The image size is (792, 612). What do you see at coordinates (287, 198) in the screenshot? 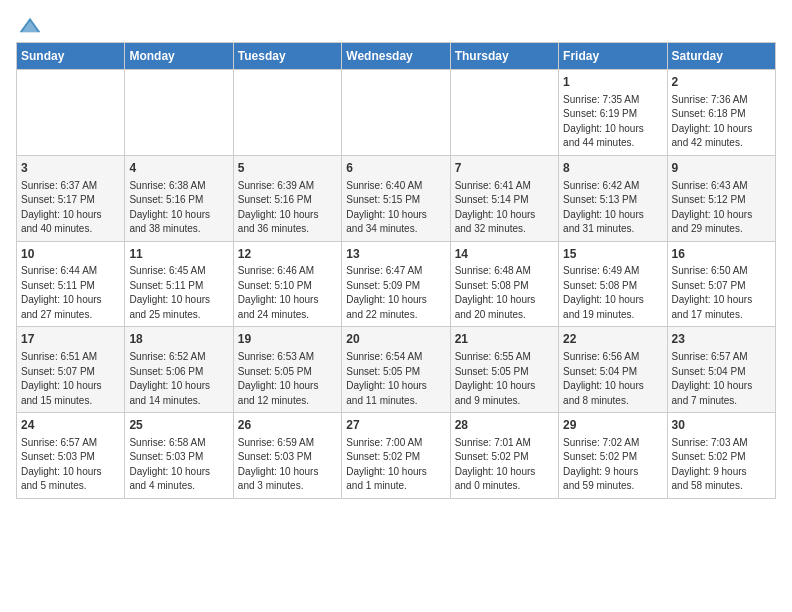
I see `calendar-cell: 5Sunrise: 6:39 AM Sunset: 5:16 PM Daylig…` at bounding box center [287, 198].